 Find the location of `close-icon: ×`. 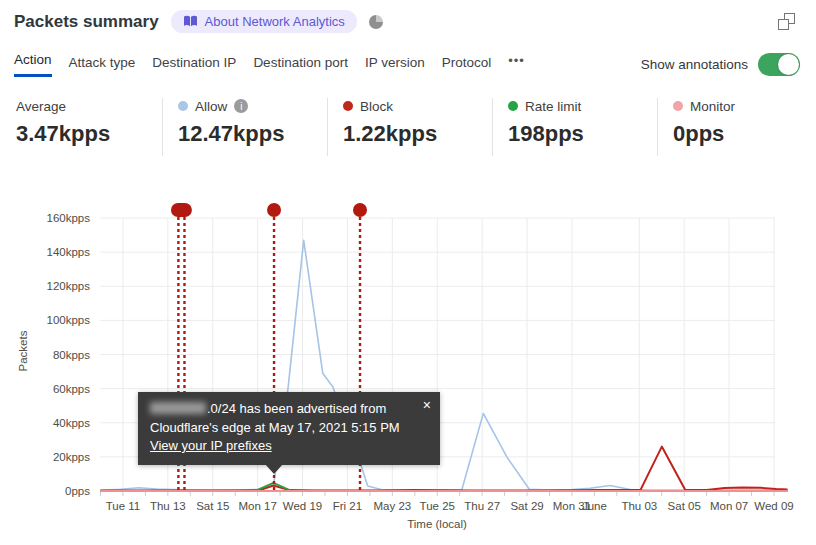

close-icon: × is located at coordinates (427, 406).